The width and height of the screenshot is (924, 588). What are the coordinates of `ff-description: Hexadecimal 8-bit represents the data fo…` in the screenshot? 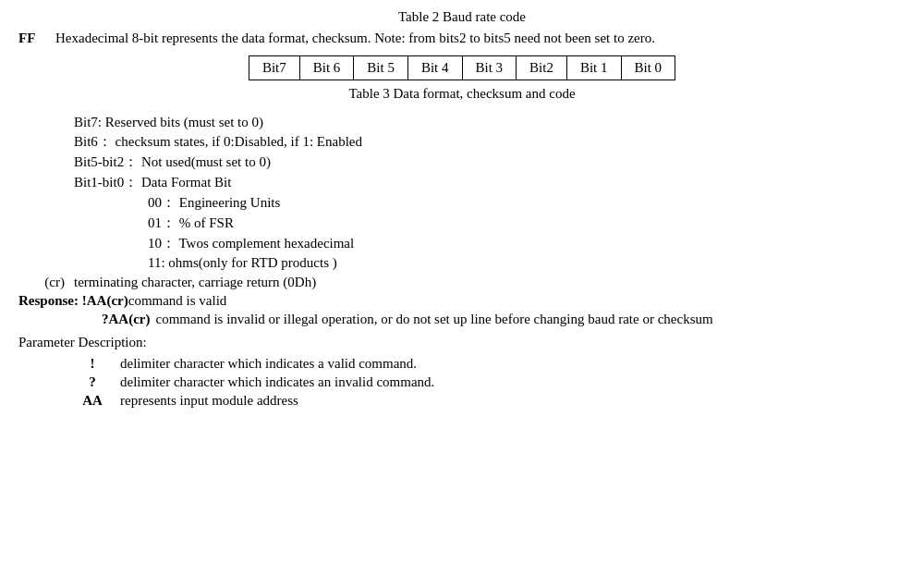 It's located at (480, 39).